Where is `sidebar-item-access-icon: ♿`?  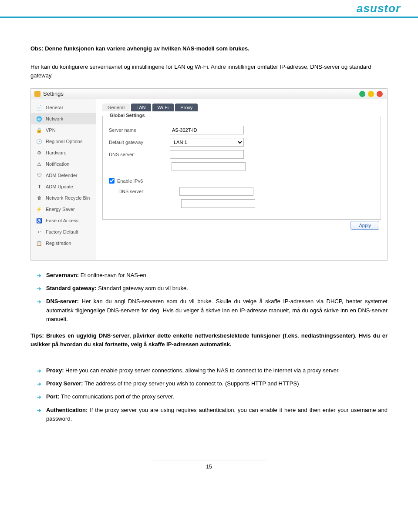 sidebar-item-access-icon: ♿ is located at coordinates (39, 221).